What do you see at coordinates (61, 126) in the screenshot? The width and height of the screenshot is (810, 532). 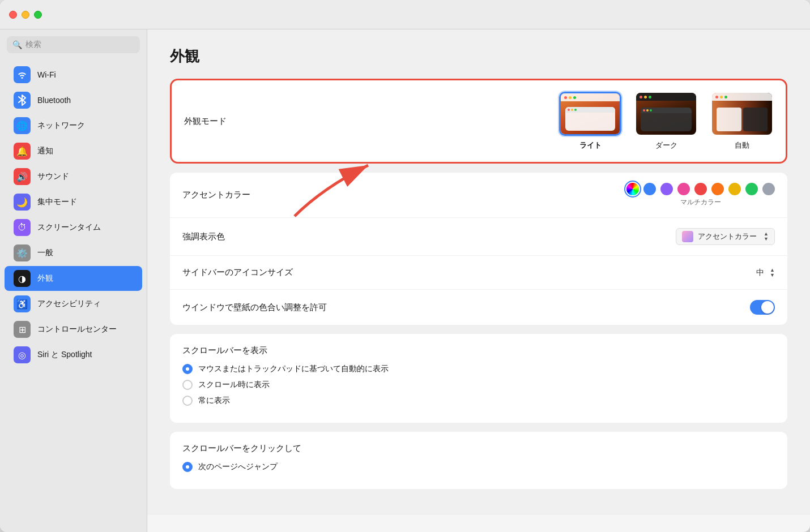 I see `sidebar-item-network-label: ネットワーク` at bounding box center [61, 126].